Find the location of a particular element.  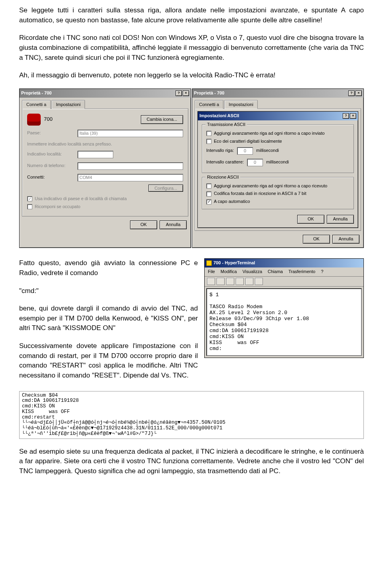

change-icon-button: Cambia icona... is located at coordinates (162, 120).